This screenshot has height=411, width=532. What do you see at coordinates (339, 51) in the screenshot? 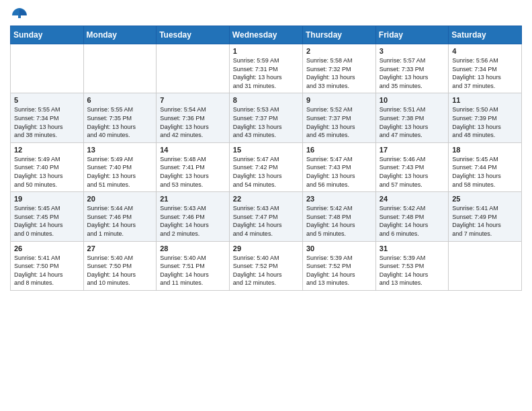
I see `day-number: 2` at bounding box center [339, 51].